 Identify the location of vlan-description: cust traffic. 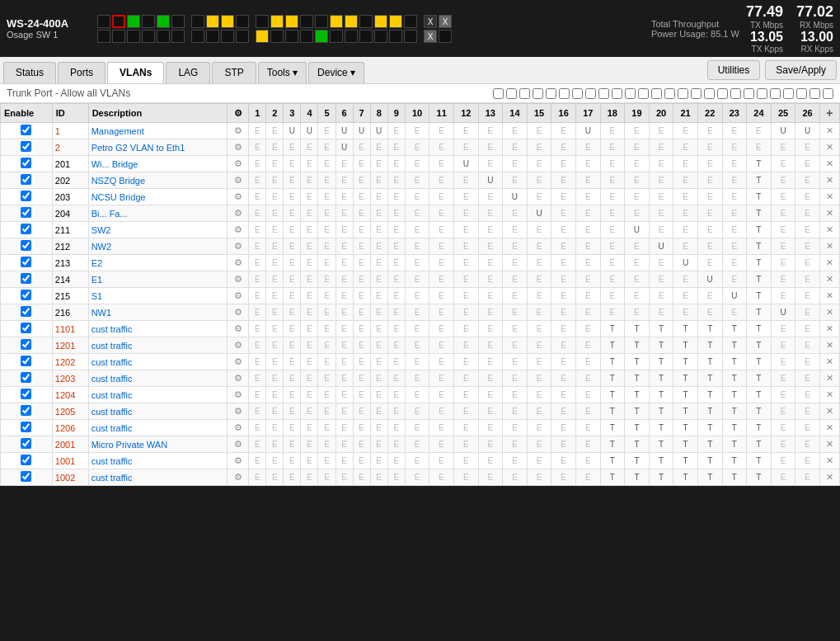
(112, 379).